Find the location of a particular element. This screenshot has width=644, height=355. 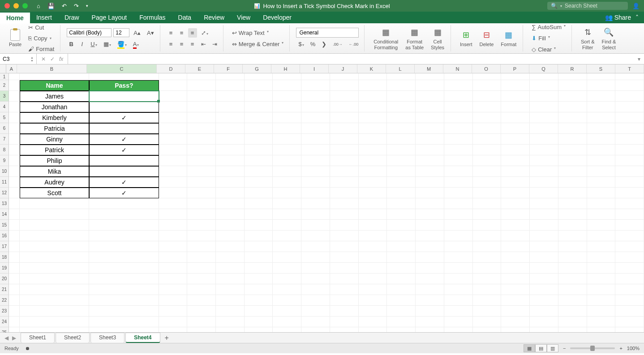

cell-F6 is located at coordinates (230, 128).